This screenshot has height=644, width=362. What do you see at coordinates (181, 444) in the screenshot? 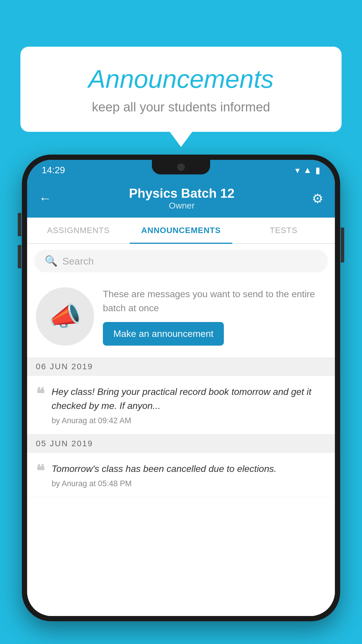
I see `date-separator-2: 05 JUN 2019` at bounding box center [181, 444].